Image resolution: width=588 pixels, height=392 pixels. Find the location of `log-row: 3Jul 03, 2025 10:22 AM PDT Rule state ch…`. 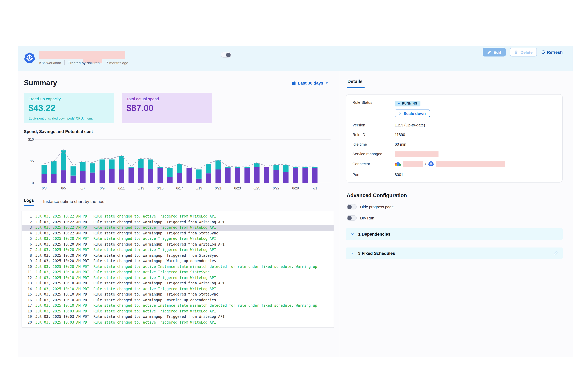

log-row: 3Jul 03, 2025 10:22 AM PDT Rule state ch… is located at coordinates (178, 228).